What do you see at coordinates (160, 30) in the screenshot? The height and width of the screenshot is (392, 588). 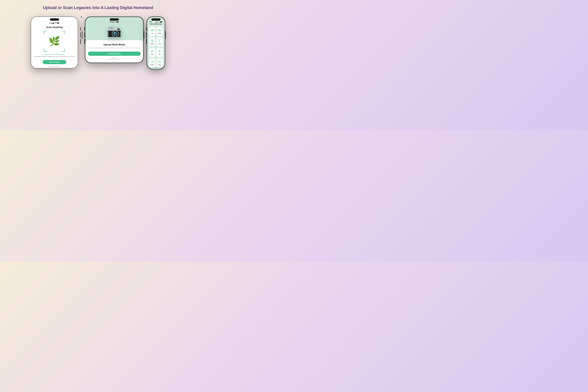 I see `photo-icon` at bounding box center [160, 30].